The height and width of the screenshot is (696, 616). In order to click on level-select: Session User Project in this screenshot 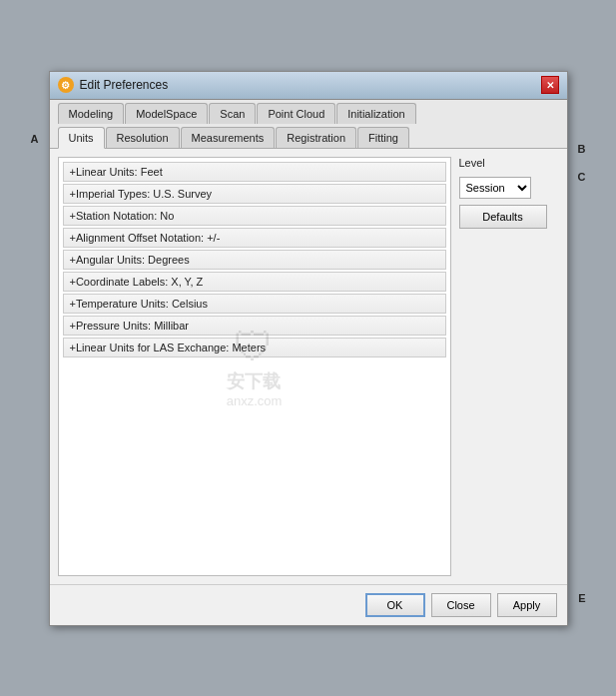, I will do `click(495, 188)`.